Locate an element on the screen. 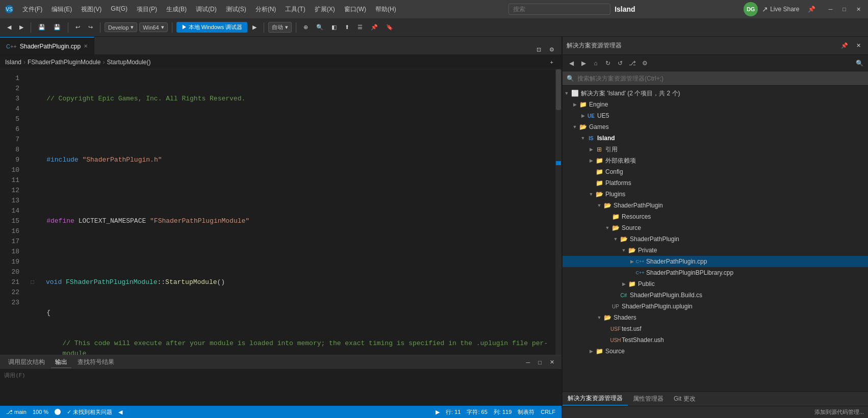 This screenshot has width=868, height=418. tree-extdeps: ▶ 📁 外部依赖项 is located at coordinates (715, 161).